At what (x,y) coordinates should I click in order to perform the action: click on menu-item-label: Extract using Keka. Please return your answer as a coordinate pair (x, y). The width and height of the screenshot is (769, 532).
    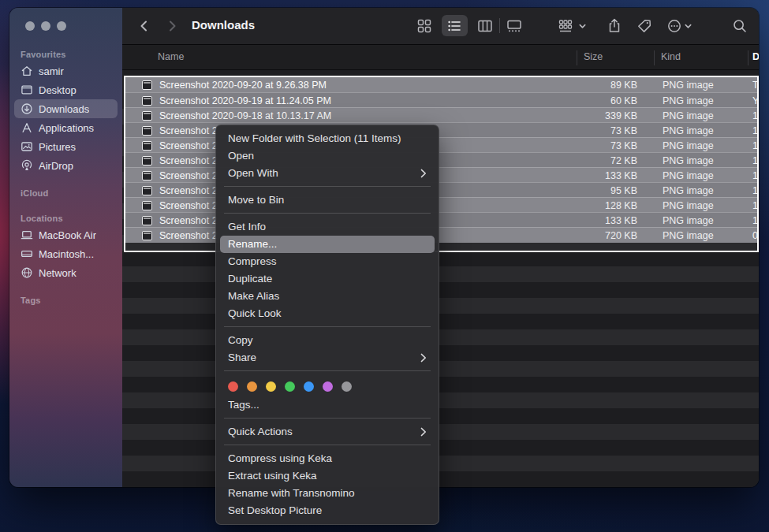
    Looking at the image, I should click on (273, 476).